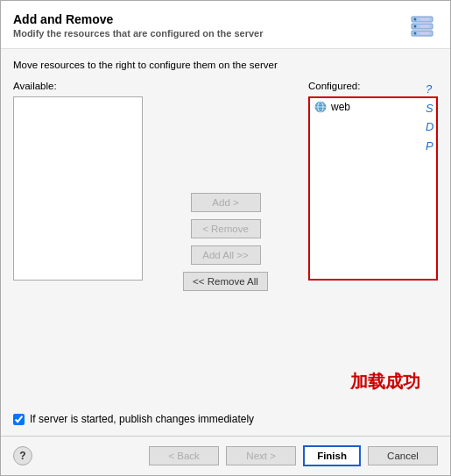 This screenshot has width=451, height=476. Describe the element at coordinates (142, 419) in the screenshot. I see `publish-label: If server is started, publish changes im…` at that location.